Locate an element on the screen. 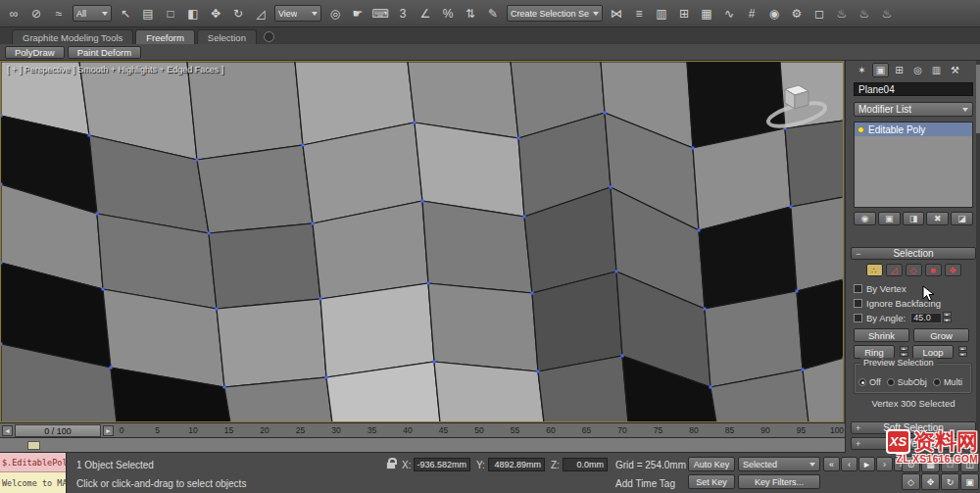  material-editor-icon: ◉ is located at coordinates (774, 14).